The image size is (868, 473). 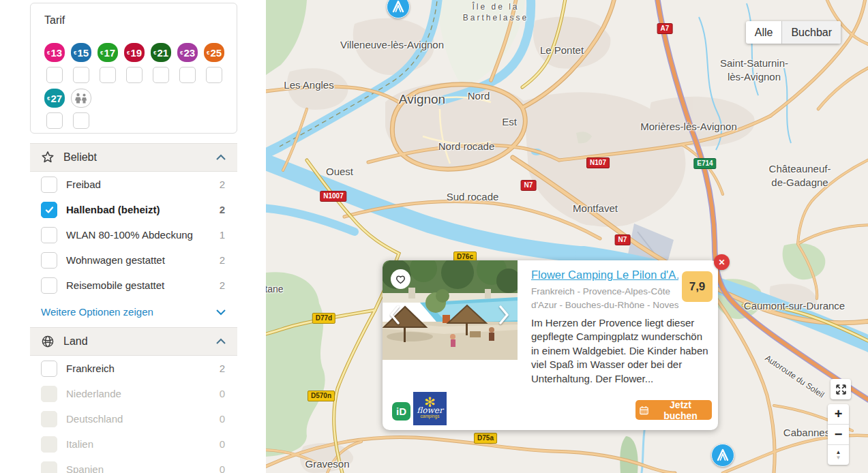 I want to click on campsite-location: Frankreich - Provence-Alpes-Côte d'Azur …, so click(x=610, y=299).